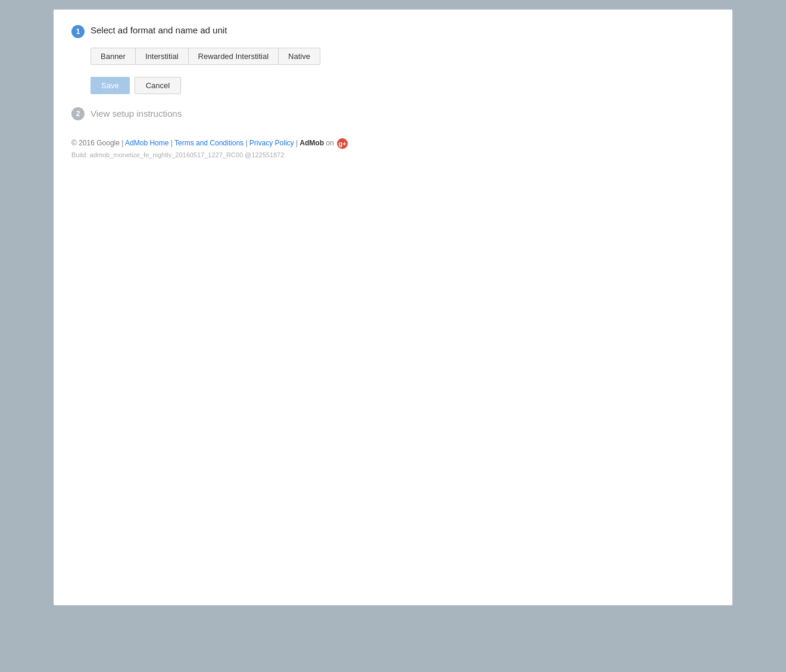  I want to click on on-label: on, so click(331, 143).